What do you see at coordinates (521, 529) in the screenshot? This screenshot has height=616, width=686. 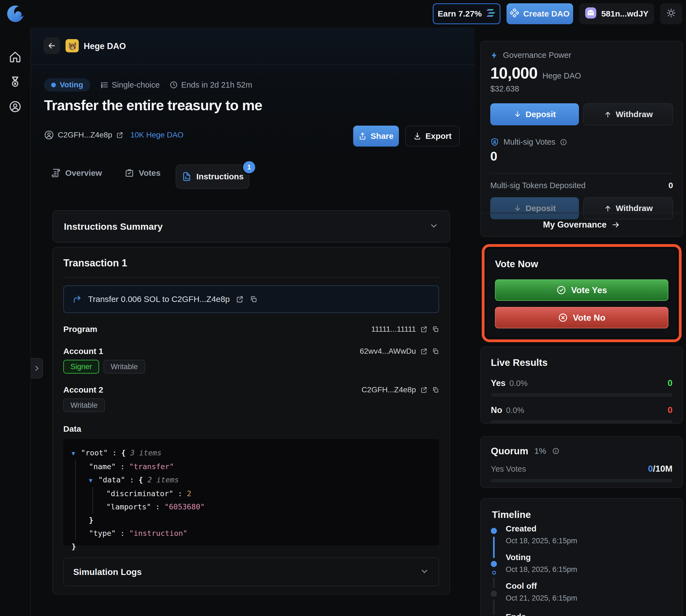 I see `timeline-item-label: Created` at bounding box center [521, 529].